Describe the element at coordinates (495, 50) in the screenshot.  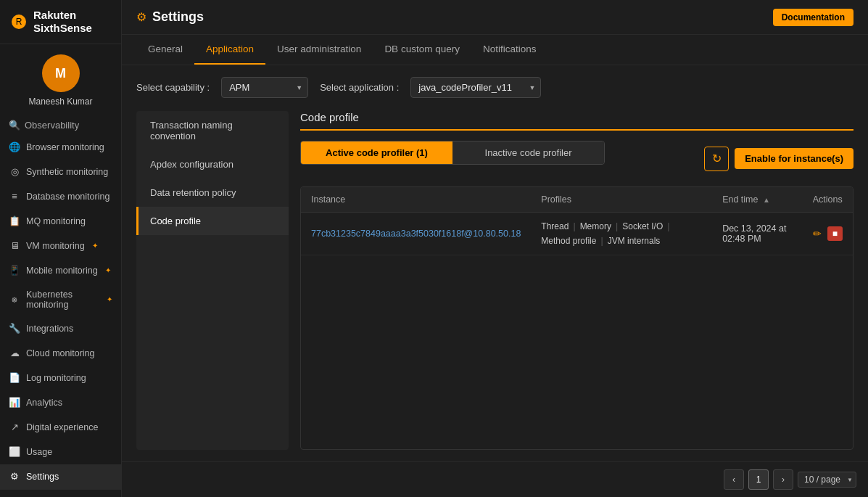
I see `settings-tabs: General Application User administration …` at that location.